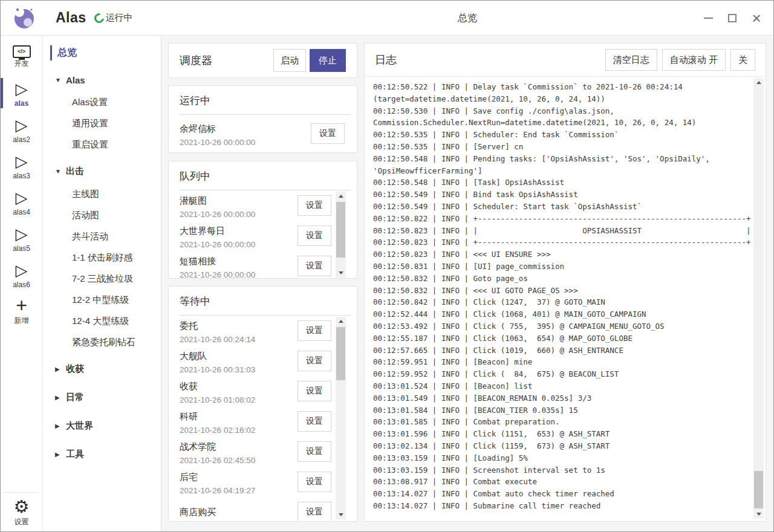 Image resolution: width=774 pixels, height=532 pixels. I want to click on start-button: 启动, so click(290, 60).